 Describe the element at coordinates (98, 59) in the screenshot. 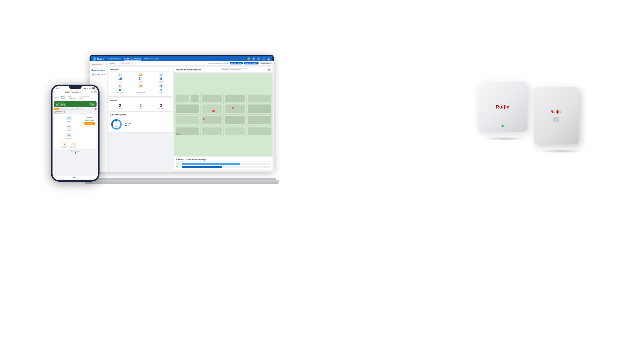

I see `laptop-logo: Ruijie` at that location.